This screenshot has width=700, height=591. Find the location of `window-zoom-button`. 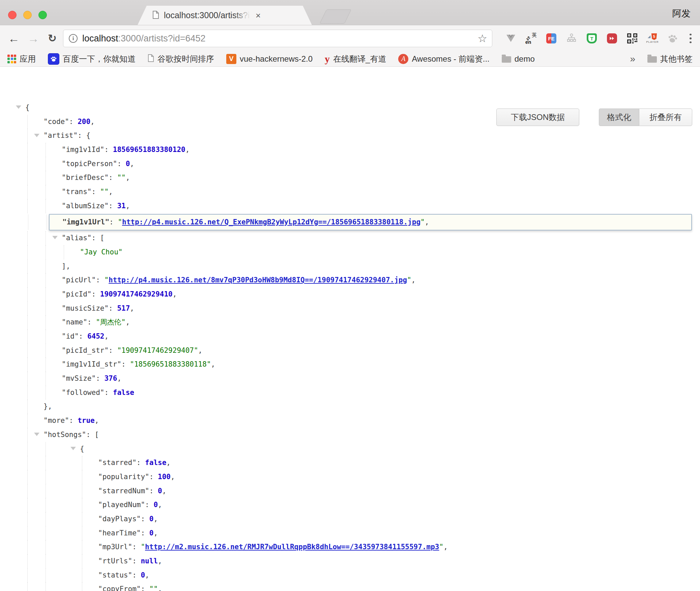

window-zoom-button is located at coordinates (42, 15).